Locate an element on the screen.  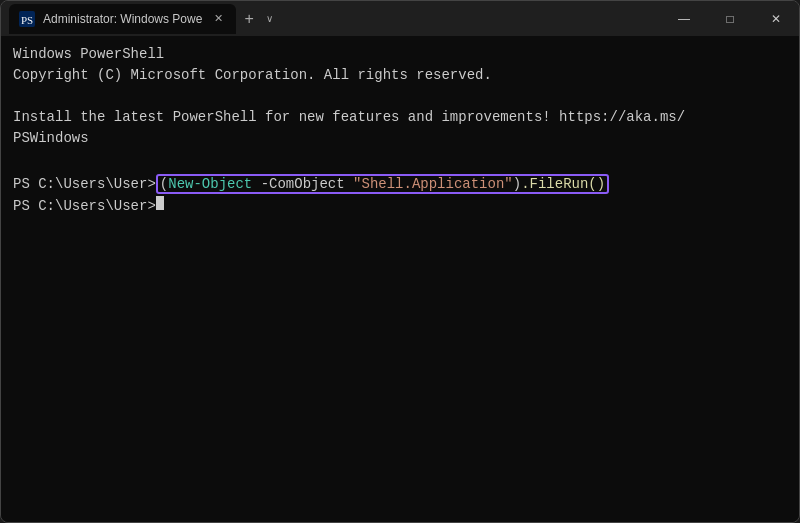
cursor-line: PS C:\Users\User> is located at coordinates (400, 205).